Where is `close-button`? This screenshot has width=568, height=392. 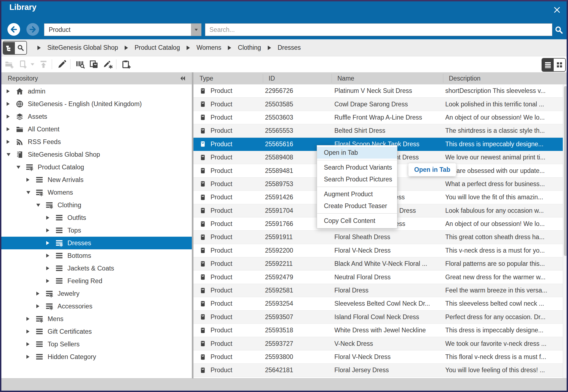 close-button is located at coordinates (557, 10).